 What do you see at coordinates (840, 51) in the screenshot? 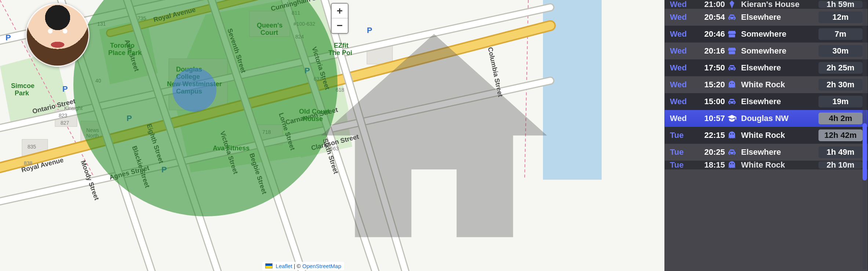
I see `row-duration: 30m` at bounding box center [840, 51].